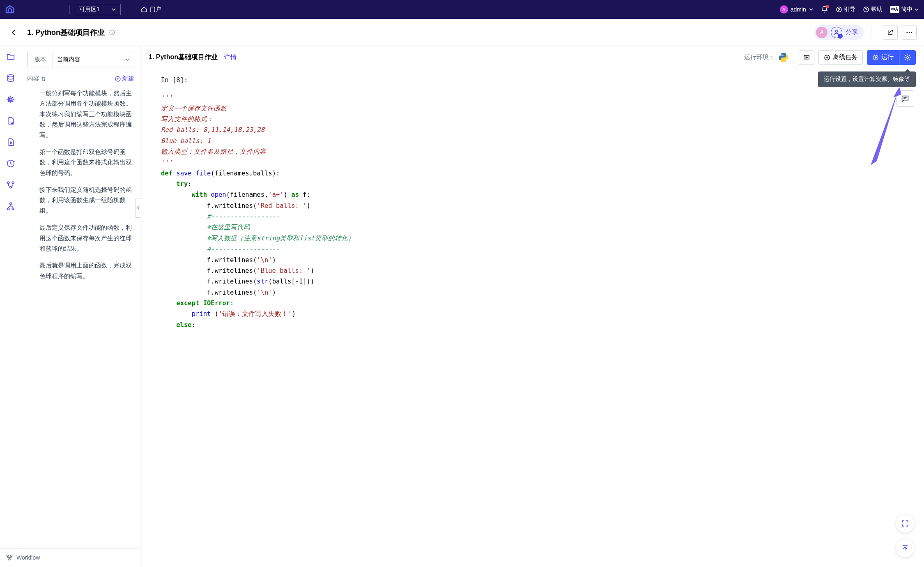  I want to click on code-line: 定义一个保存文件函数, so click(536, 108).